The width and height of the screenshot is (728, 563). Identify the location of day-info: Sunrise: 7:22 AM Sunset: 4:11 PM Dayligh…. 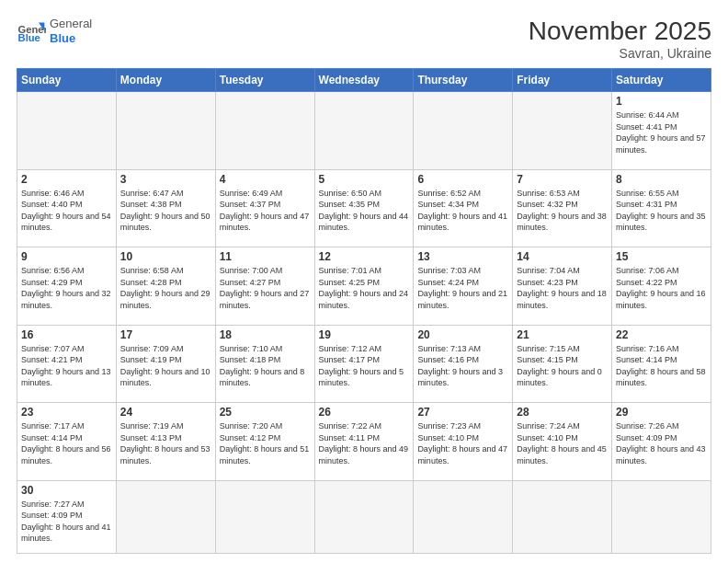
(364, 443).